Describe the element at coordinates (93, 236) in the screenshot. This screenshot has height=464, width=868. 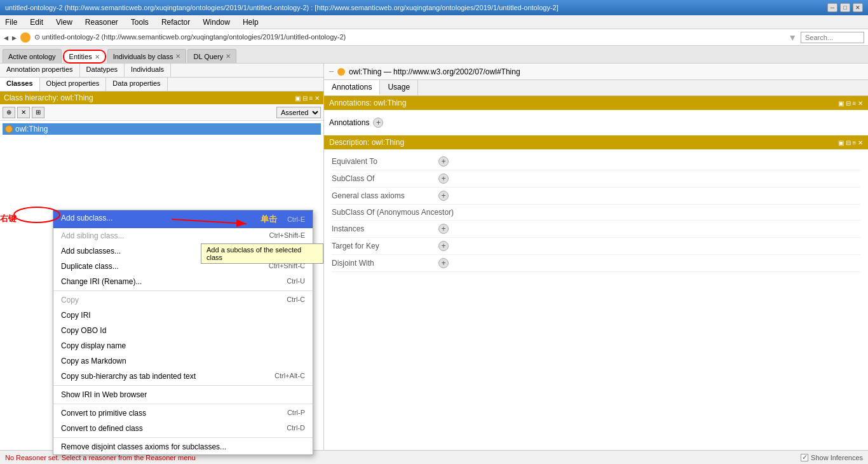
I see `ctx-add-sibling-label: Add sibling class...` at that location.